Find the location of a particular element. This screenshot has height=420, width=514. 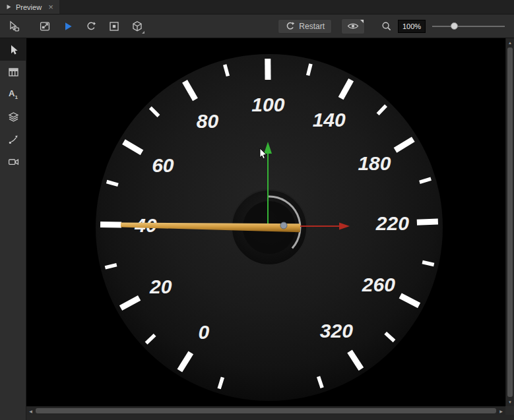

visibility-button is located at coordinates (353, 26).